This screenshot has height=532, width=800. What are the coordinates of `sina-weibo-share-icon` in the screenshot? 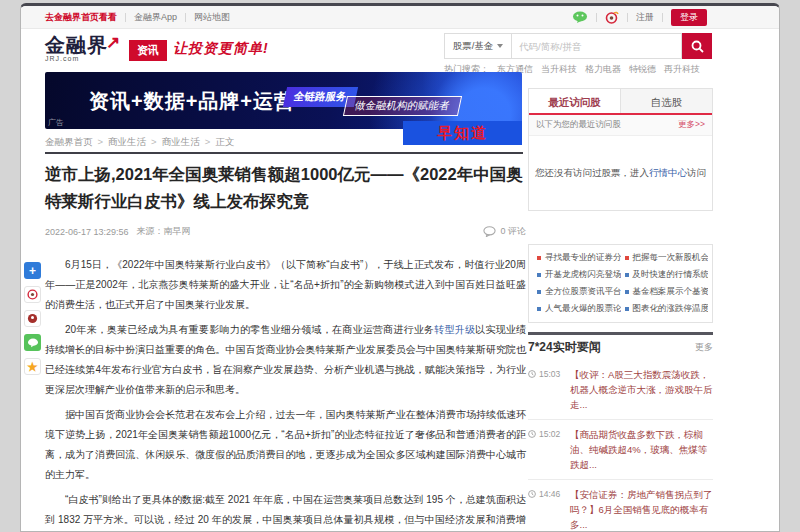 It's located at (32, 294).